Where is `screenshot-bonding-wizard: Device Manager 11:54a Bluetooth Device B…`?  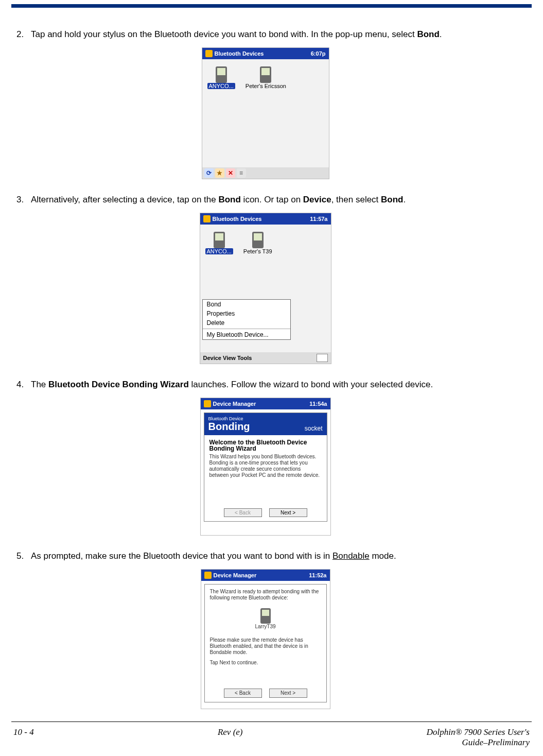
screenshot-bonding-wizard: Device Manager 11:54a Bluetooth Device B… is located at coordinates (266, 467).